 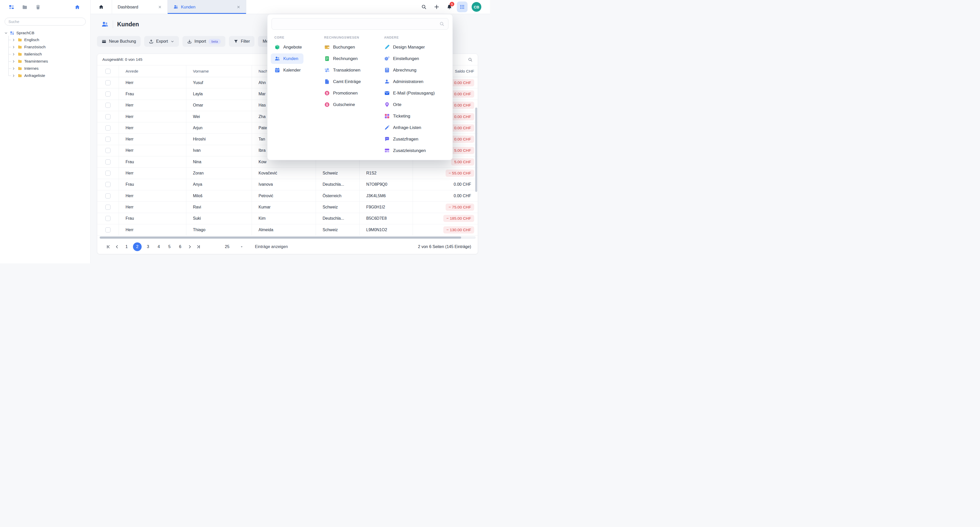 I want to click on apps-grid-button, so click(x=462, y=7).